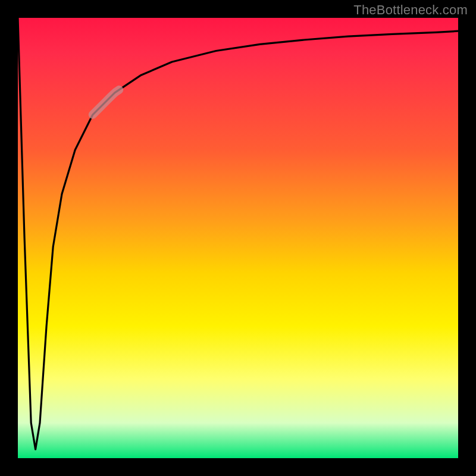  Describe the element at coordinates (106, 102) in the screenshot. I see `curve-highlight` at that location.